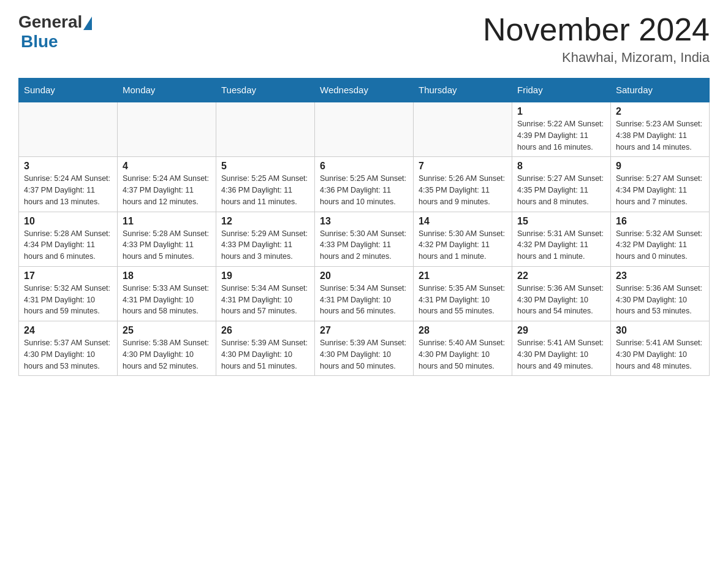 This screenshot has height=563, width=728. Describe the element at coordinates (561, 239) in the screenshot. I see `calendar-cell: 15Sunrise: 5:31 AM Sunset: 4:32 PM Dayli…` at that location.